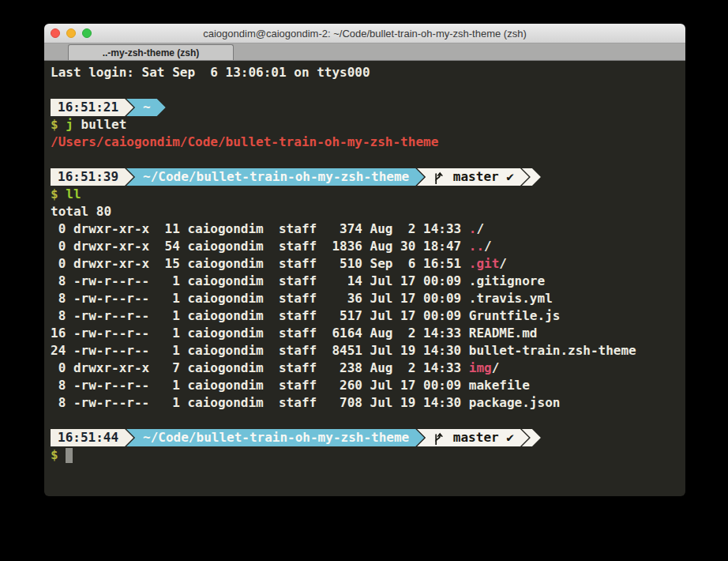  What do you see at coordinates (477, 247) in the screenshot?
I see `terminal-text: ..` at bounding box center [477, 247].